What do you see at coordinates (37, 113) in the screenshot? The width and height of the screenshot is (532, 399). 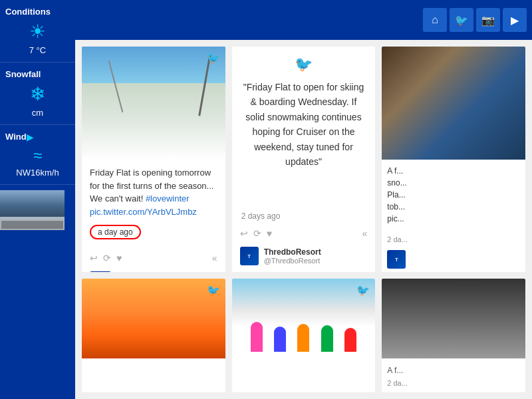 I see `snowfall-value: cm` at bounding box center [37, 113].